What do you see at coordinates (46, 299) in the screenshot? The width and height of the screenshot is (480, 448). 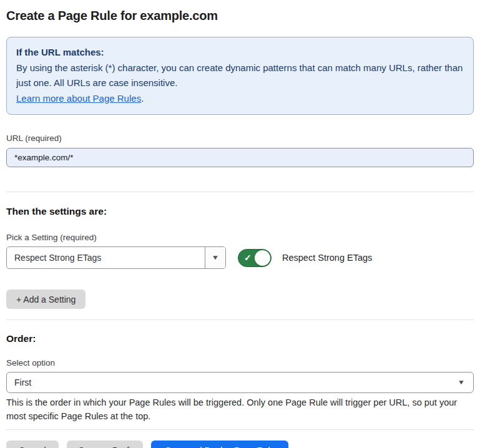 I see `add-setting-button: + Add a Setting` at bounding box center [46, 299].